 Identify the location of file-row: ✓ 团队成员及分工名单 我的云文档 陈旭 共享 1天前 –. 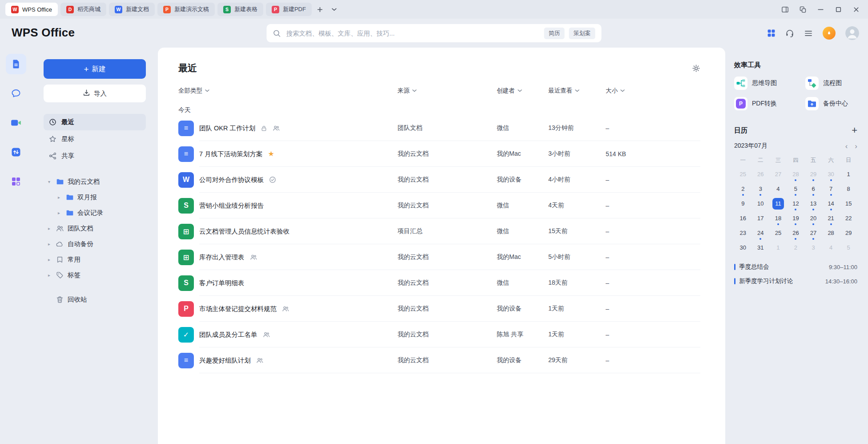
(439, 335).